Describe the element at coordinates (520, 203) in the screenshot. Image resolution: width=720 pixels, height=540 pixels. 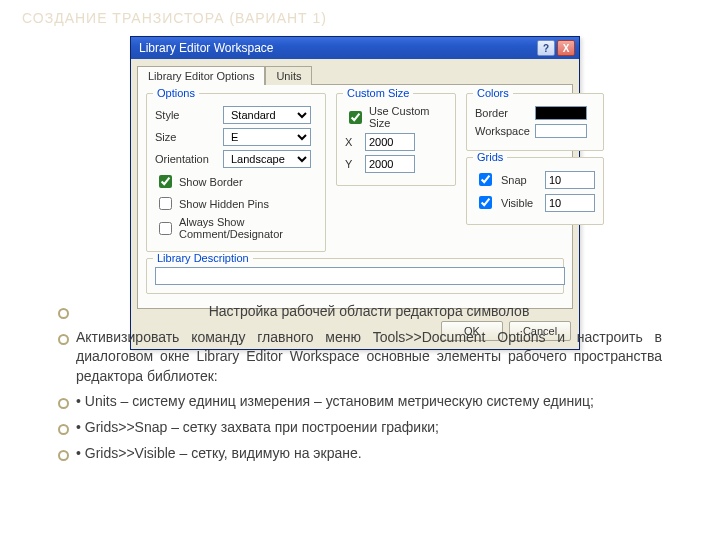
I see `visible-label: Visible` at that location.